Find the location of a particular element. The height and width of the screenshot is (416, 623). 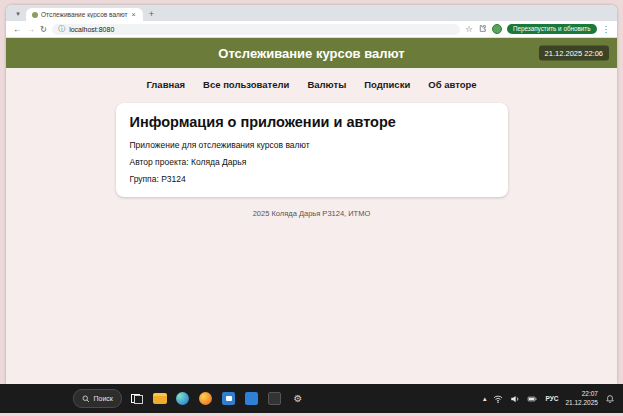

system-tray: ▴ РУС 22:07 21.12.2025 is located at coordinates (549, 399).